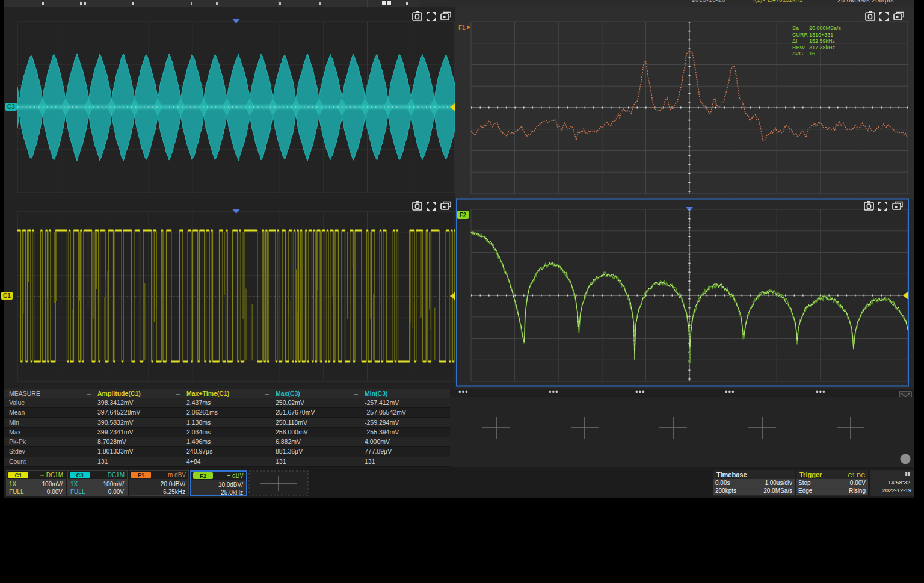 The image size is (924, 583). What do you see at coordinates (825, 28) in the screenshot?
I see `svg-text: 20.000MSa/s` at bounding box center [825, 28].